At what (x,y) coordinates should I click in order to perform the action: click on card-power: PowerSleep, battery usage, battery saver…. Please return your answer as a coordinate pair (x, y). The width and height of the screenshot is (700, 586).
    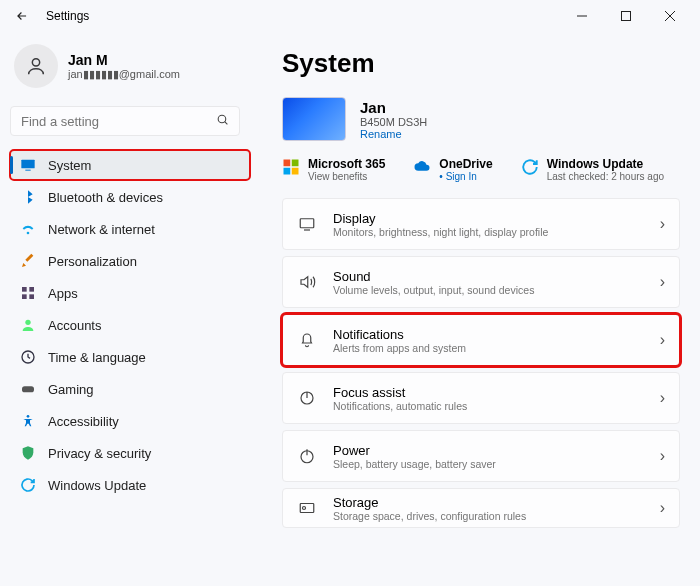
    Looking at the image, I should click on (481, 456).